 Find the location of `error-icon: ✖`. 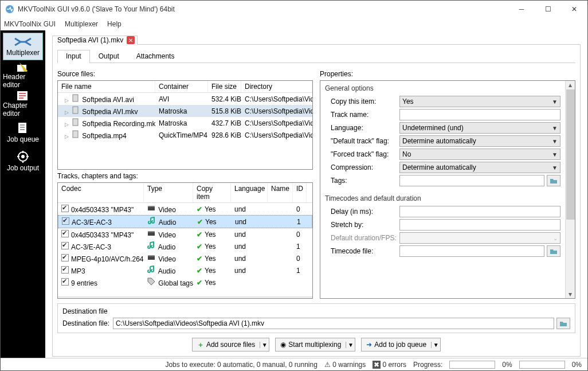

error-icon: ✖ is located at coordinates (377, 365).